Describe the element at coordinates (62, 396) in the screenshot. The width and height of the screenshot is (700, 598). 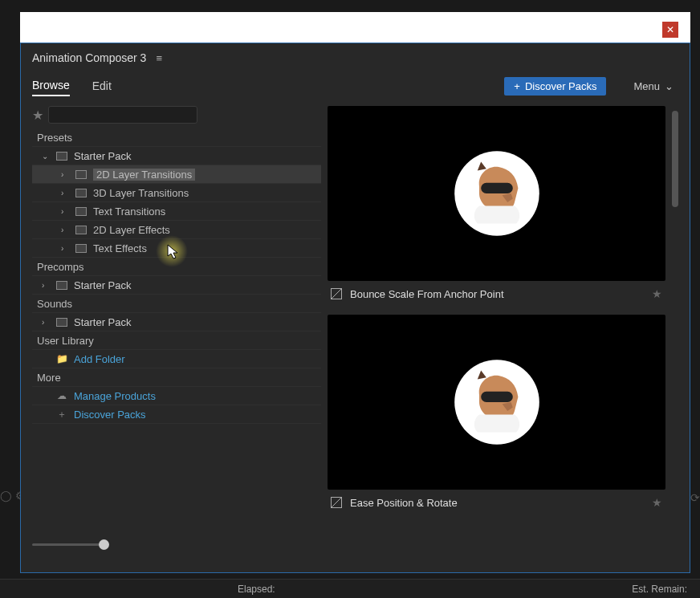
I see `cloud-download-icon: ☁` at that location.